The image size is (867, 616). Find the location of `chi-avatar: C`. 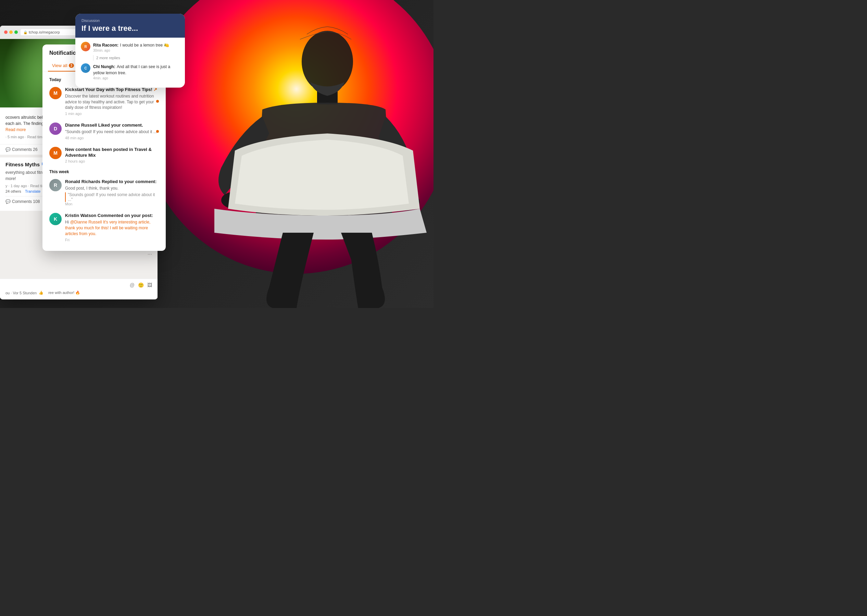

chi-avatar: C is located at coordinates (86, 68).